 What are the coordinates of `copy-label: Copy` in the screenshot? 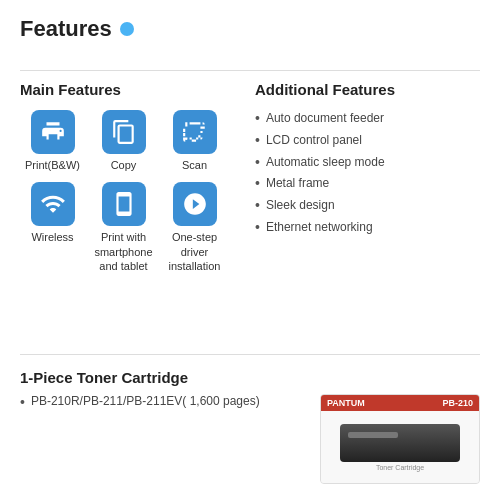 It's located at (124, 165).